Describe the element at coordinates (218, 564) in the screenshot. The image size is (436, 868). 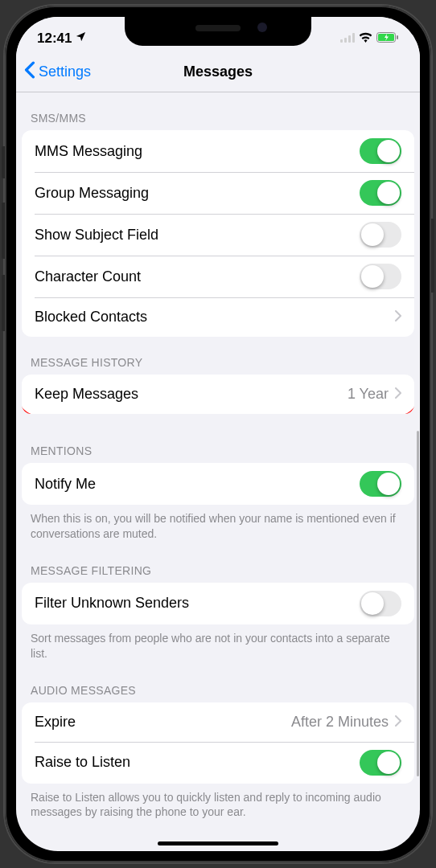
I see `section-header-filtering: MESSAGE FILTERING` at that location.